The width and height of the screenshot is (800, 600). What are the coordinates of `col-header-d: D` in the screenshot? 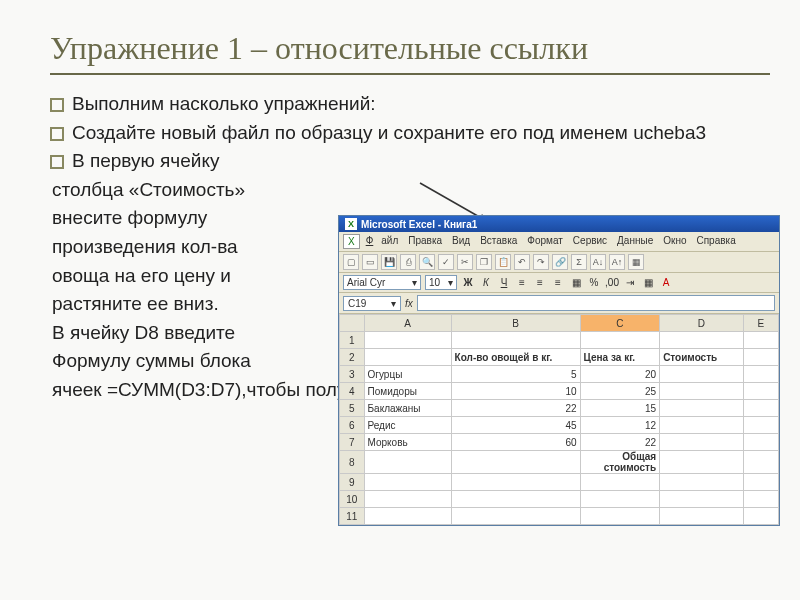 It's located at (702, 324).